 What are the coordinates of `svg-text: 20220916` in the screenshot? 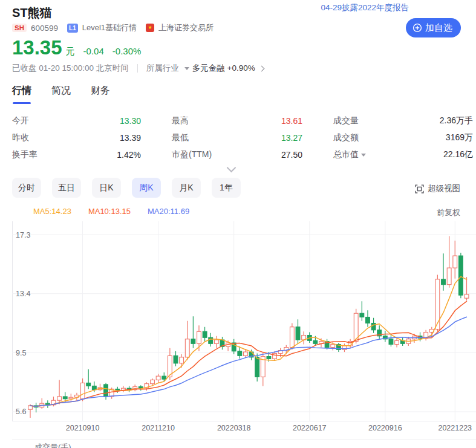 It's located at (385, 428).